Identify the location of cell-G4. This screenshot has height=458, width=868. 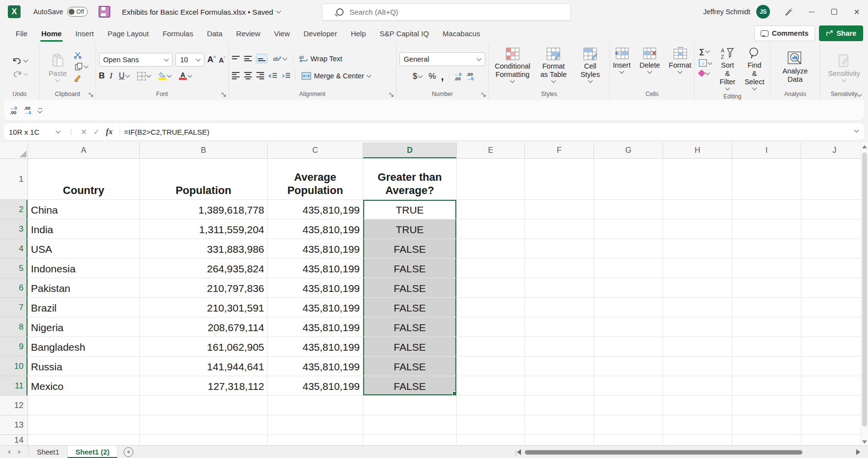
(628, 249).